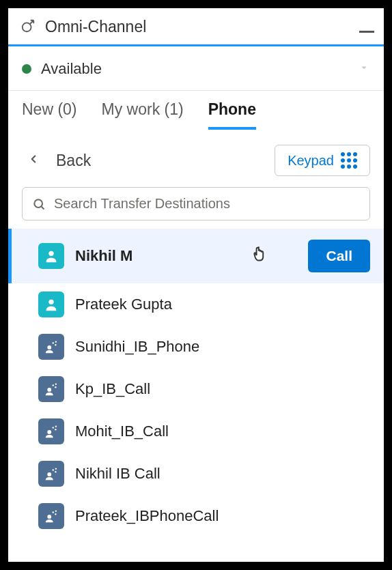 This screenshot has height=570, width=392. What do you see at coordinates (124, 304) in the screenshot?
I see `destination-name: Prateek Gupta` at bounding box center [124, 304].